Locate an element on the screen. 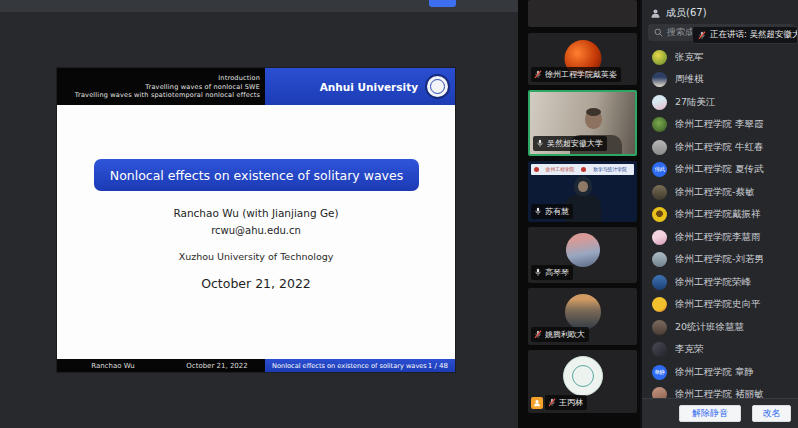 The width and height of the screenshot is (798, 428). participant-name: 姚腾利欧大 is located at coordinates (565, 334).